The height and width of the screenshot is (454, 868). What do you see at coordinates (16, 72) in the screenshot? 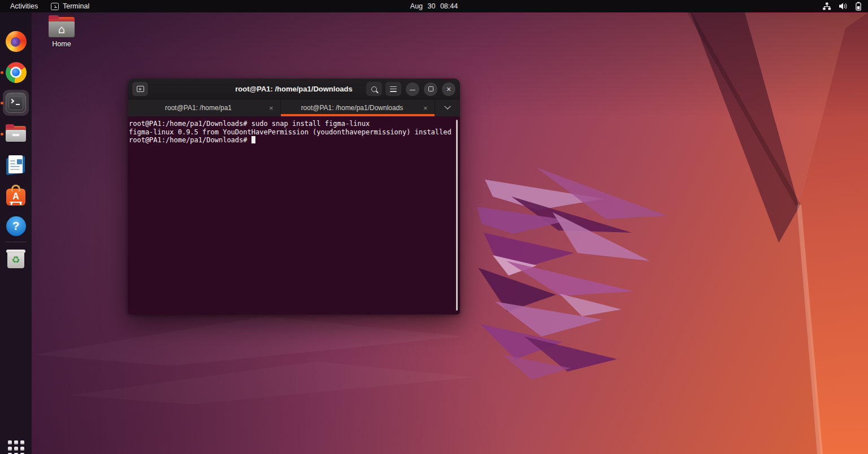
I see `dock-item-chrome` at bounding box center [16, 72].